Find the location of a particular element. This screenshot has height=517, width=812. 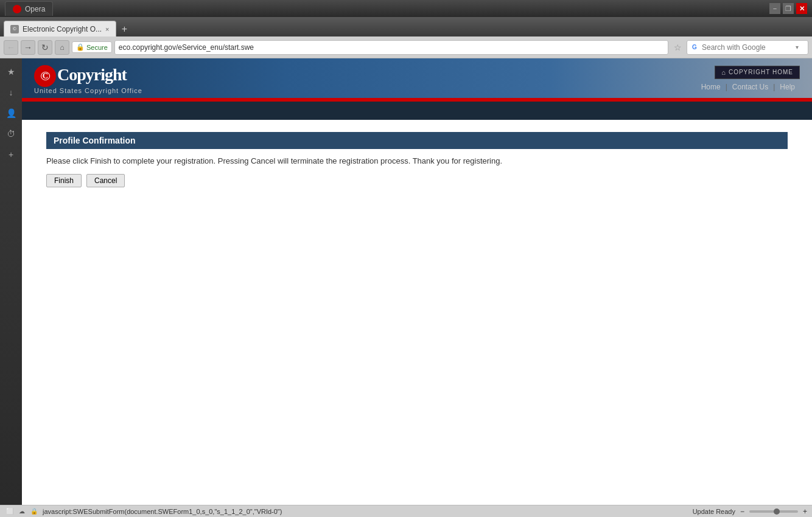

bookmark-star-icon: ☆ is located at coordinates (677, 47).